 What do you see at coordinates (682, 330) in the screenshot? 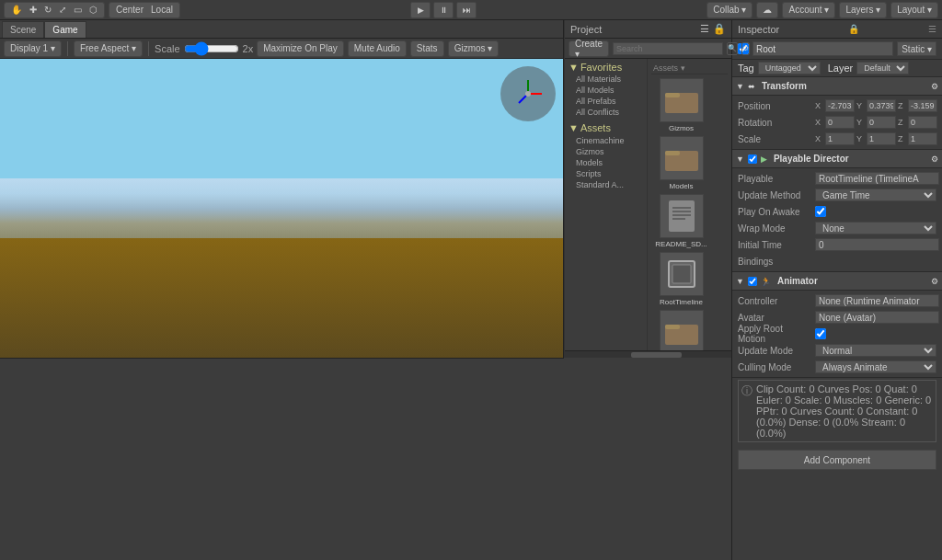
I see `extra-folder-icon` at bounding box center [682, 330].